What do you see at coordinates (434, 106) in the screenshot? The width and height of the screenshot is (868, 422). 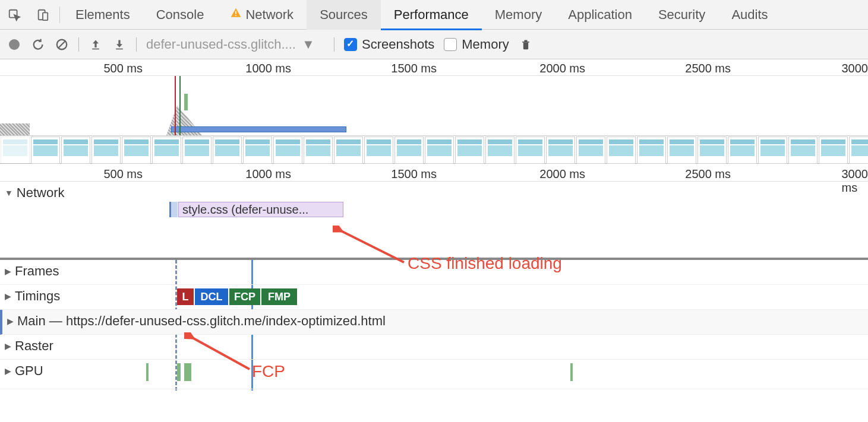 I see `overview-body` at bounding box center [434, 106].